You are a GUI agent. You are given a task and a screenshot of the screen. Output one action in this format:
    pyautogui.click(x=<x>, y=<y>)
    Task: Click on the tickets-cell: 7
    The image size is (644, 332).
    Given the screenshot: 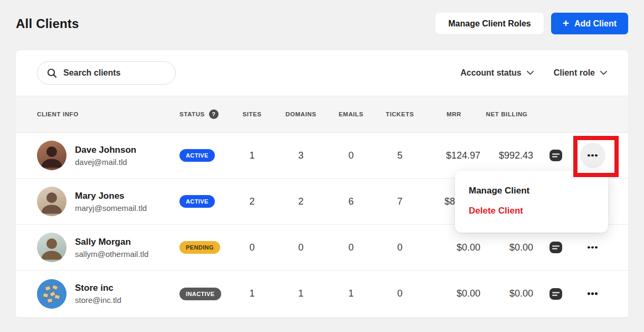 What is the action you would take?
    pyautogui.click(x=400, y=202)
    